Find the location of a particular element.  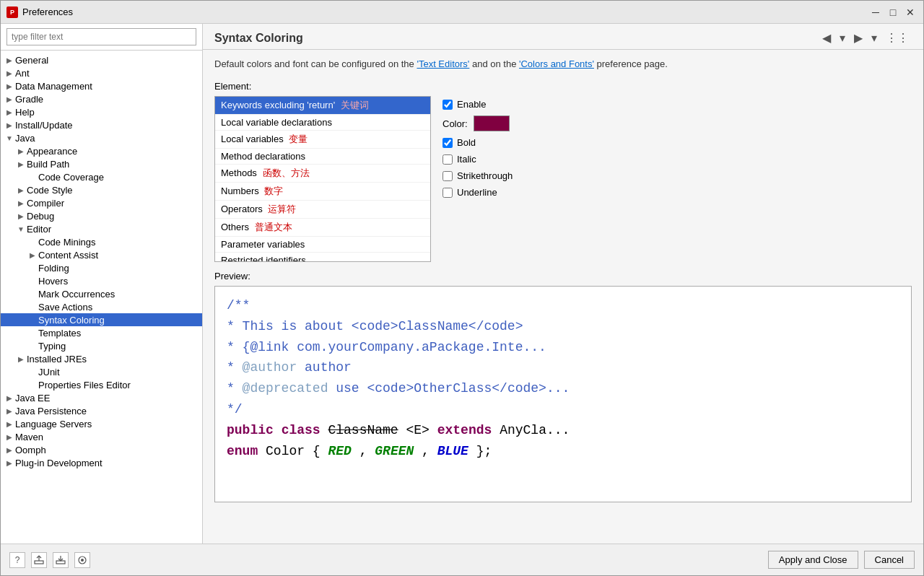

sidebar-item-content-assist: ▶ Content Assist is located at coordinates (101, 255).